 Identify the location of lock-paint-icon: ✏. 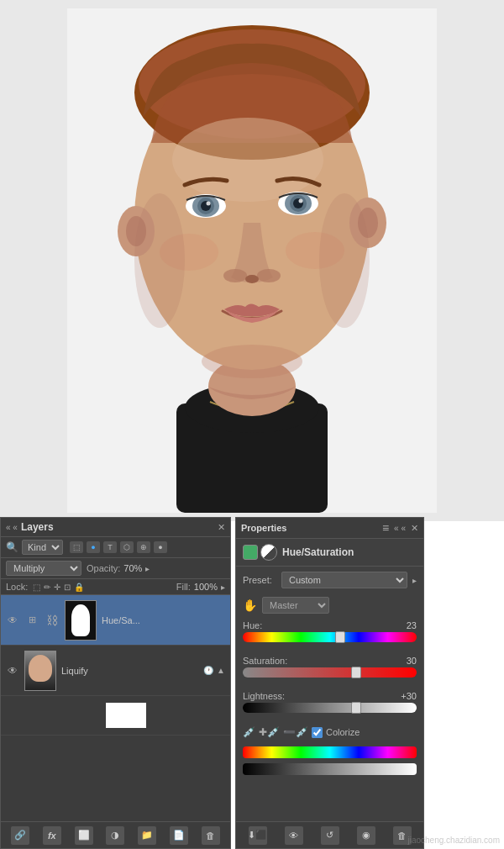
(47, 587).